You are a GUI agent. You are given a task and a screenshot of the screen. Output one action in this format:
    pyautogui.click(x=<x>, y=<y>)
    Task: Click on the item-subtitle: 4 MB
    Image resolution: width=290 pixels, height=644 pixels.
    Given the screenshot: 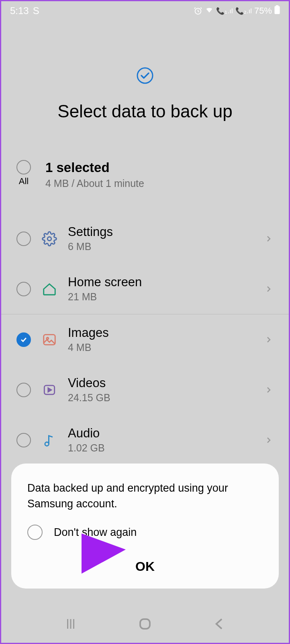 What is the action you would take?
    pyautogui.click(x=161, y=347)
    